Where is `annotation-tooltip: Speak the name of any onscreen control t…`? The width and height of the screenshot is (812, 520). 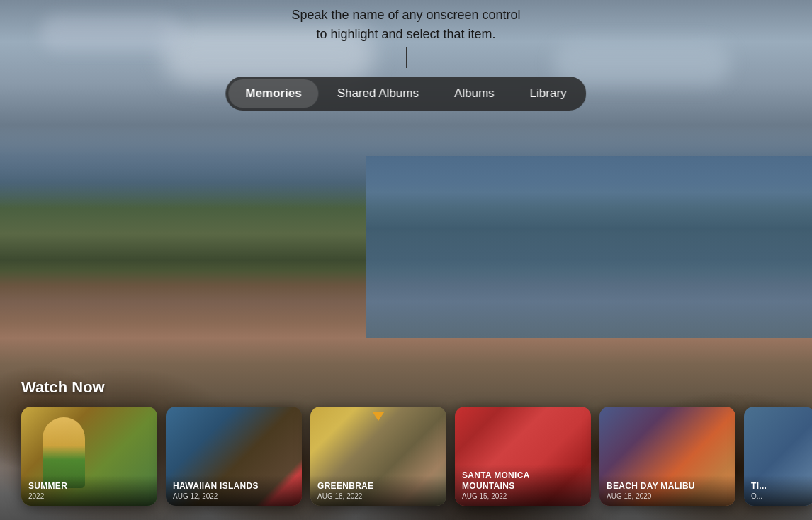
annotation-tooltip: Speak the name of any onscreen control t… is located at coordinates (406, 34).